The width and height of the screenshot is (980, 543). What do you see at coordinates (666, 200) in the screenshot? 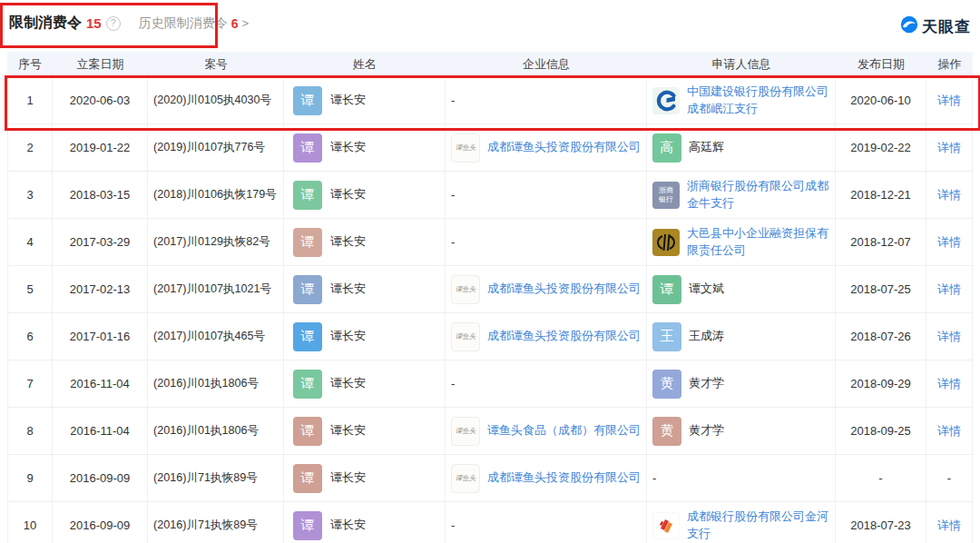
I see `zheshang-logo-text: 银行` at bounding box center [666, 200].